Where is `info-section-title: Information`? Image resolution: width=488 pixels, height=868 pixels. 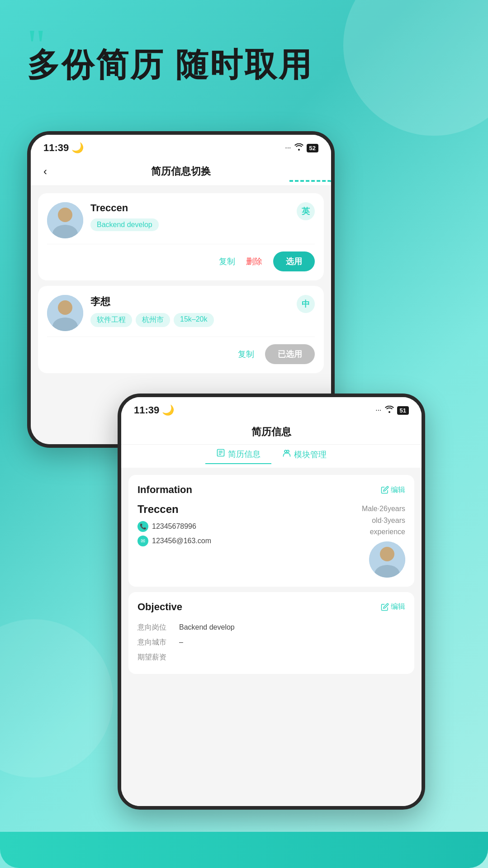 info-section-title: Information is located at coordinates (165, 490).